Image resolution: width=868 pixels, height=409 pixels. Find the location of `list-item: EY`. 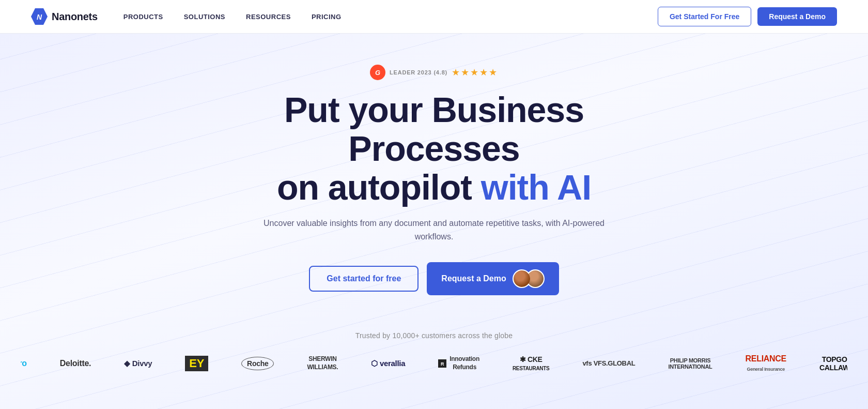

list-item: EY is located at coordinates (196, 363).